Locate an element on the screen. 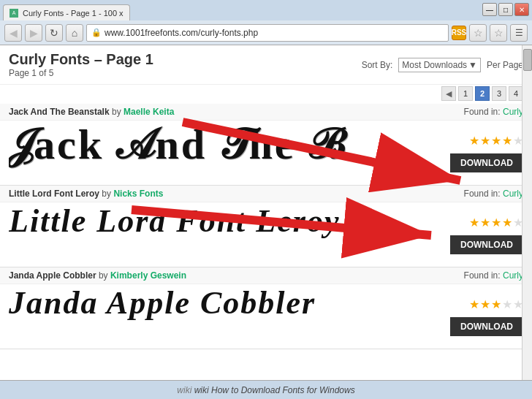 The height and width of the screenshot is (399, 532). sort-value: Most Downloads is located at coordinates (434, 65).